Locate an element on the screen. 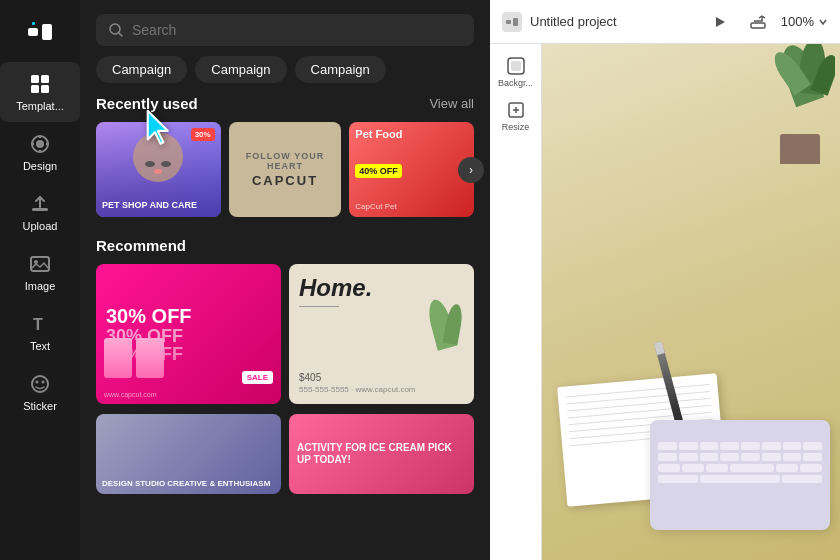 The height and width of the screenshot is (560, 840). next-arrow: › is located at coordinates (471, 170).